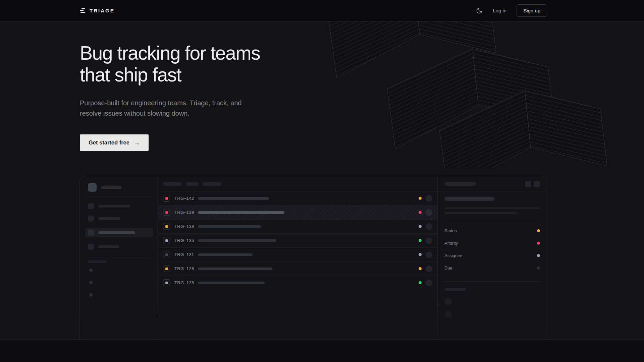 The image size is (644, 362). What do you see at coordinates (185, 198) in the screenshot?
I see `issue-id: TRG–142` at bounding box center [185, 198].